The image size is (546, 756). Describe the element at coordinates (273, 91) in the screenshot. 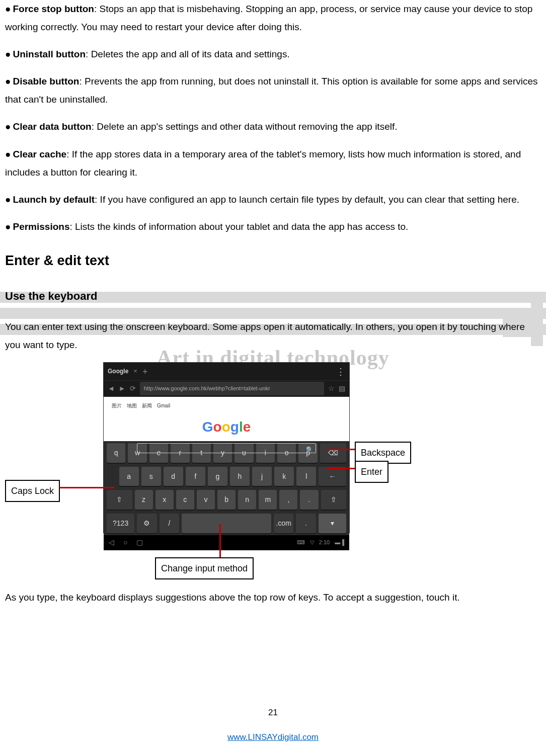

I see `bullet-item: ●Disable button: Prevents the app from r…` at that location.